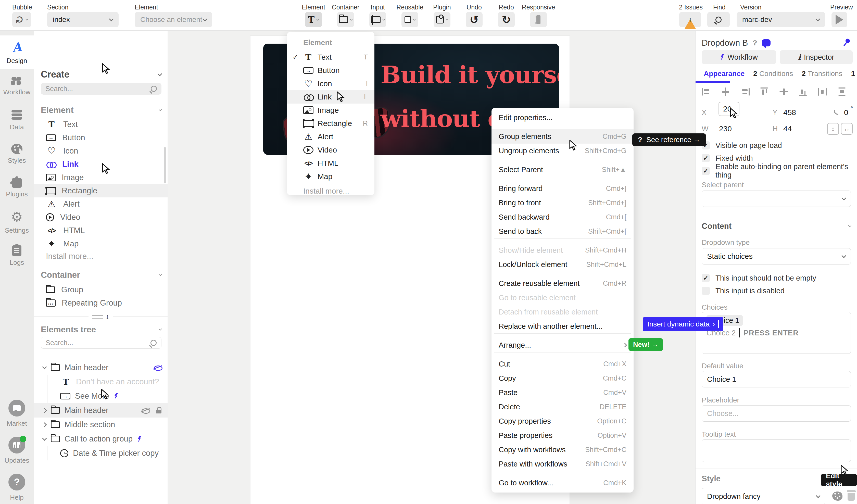  What do you see at coordinates (101, 453) in the screenshot?
I see `tree-row: Date & Time picker copy` at bounding box center [101, 453].